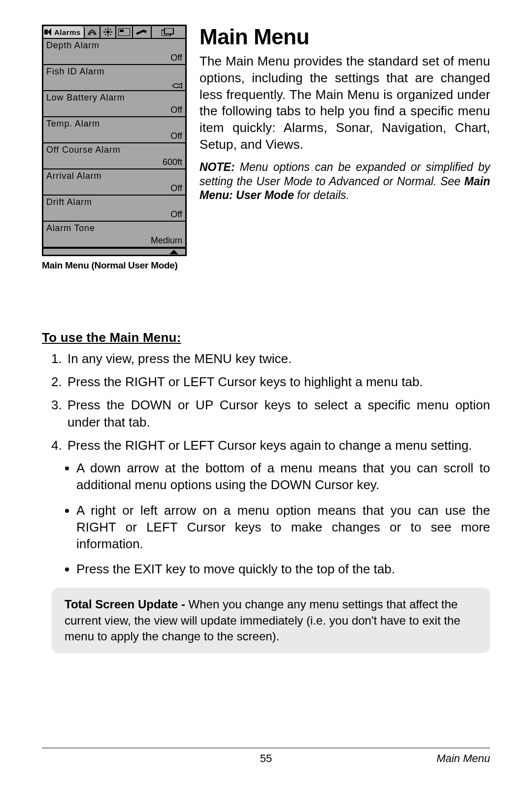 Image resolution: width=532 pixels, height=798 pixels. Describe the element at coordinates (322, 195) in the screenshot. I see `note-tail: for details.` at that location.